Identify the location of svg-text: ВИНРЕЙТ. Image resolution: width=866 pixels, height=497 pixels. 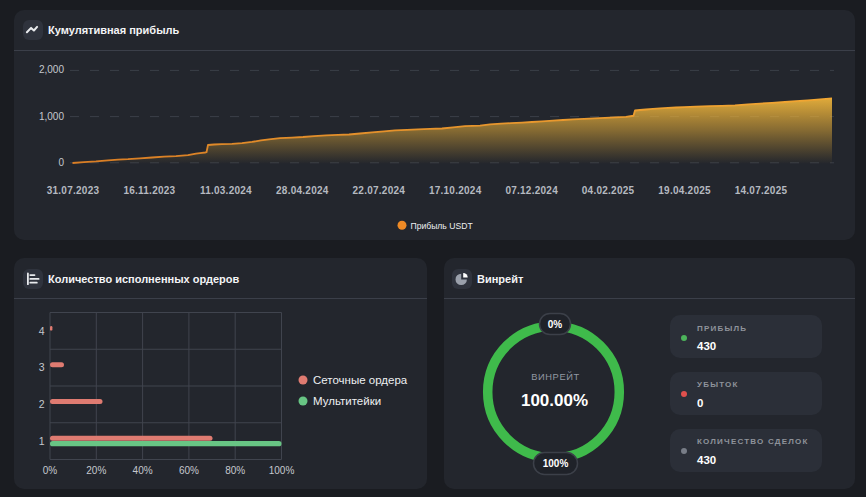
(556, 376).